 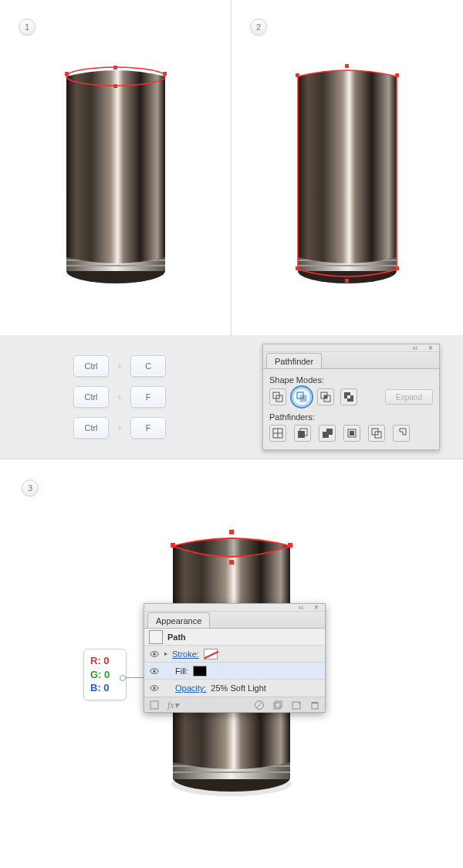 I want to click on appearance-object-row: Path, so click(x=235, y=637).